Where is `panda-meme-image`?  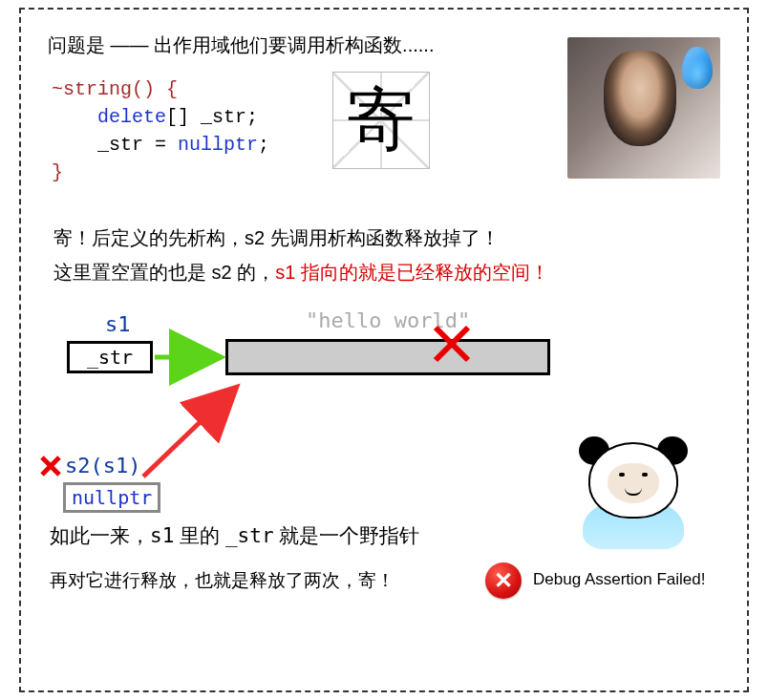
panda-meme-image is located at coordinates (633, 489).